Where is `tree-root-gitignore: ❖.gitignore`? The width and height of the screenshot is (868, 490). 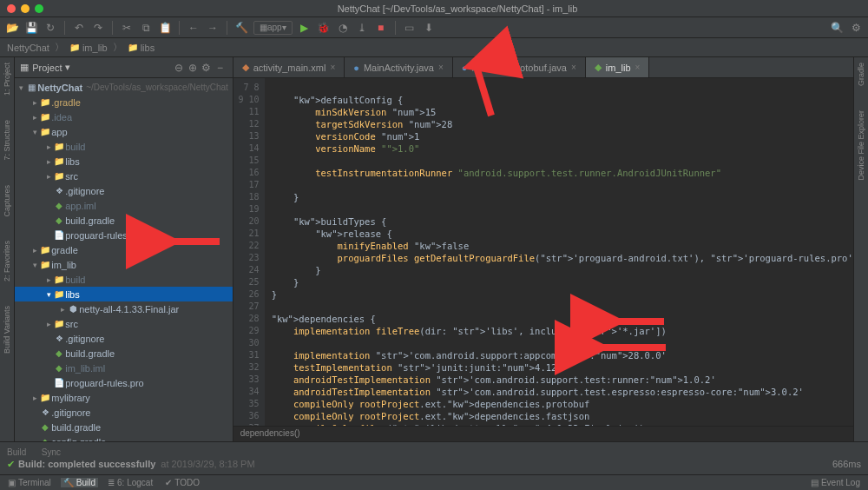 tree-root-gitignore: ❖.gitignore is located at coordinates (123, 412).